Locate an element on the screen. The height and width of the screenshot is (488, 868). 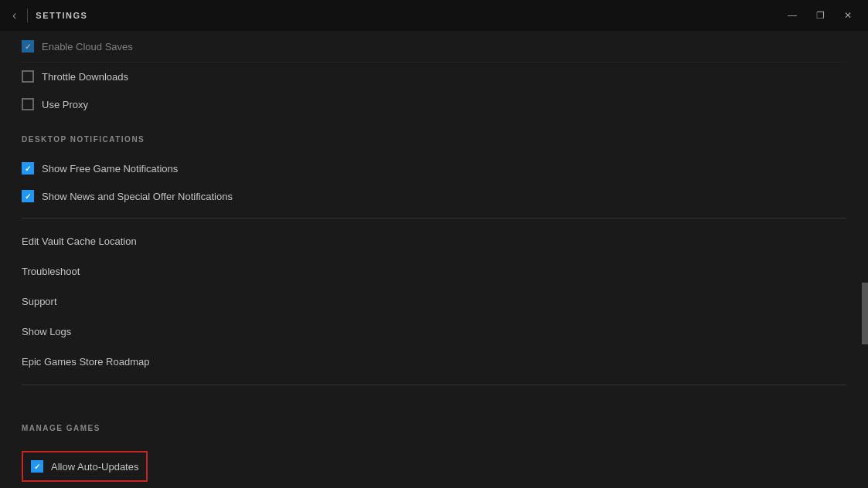
news-notifications-row: Show News and Special Offer Notification… is located at coordinates (434, 196).